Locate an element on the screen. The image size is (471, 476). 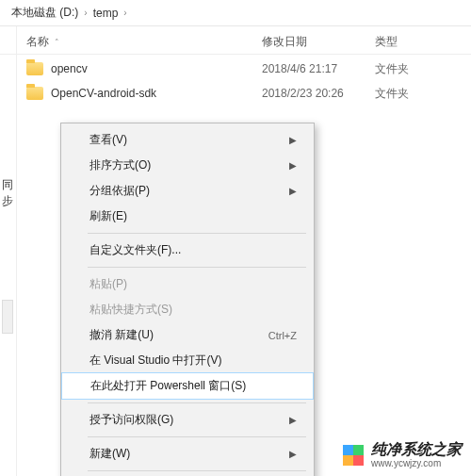
menu-item-open-powershell: 在此处打开 Powershell 窗口(S) is located at coordinates (187, 386).